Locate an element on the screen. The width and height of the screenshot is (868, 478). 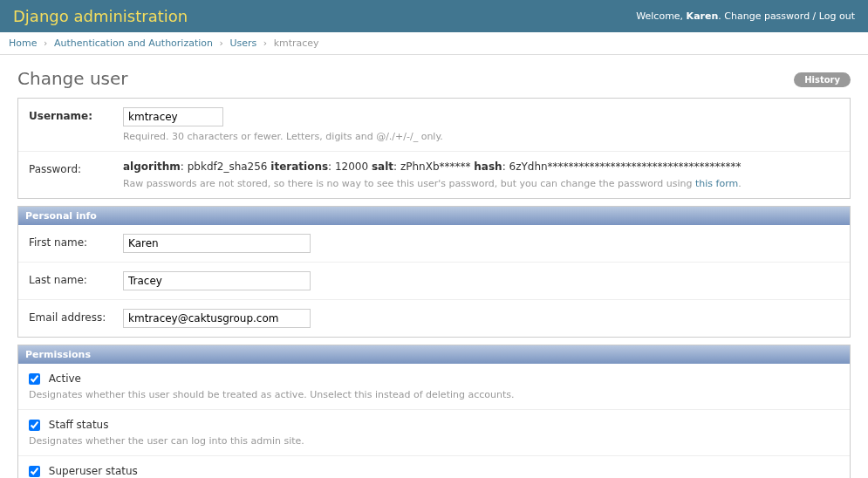
password-display: algorithm: pbkdf2_sha256 iterations: 120… is located at coordinates (482, 167).